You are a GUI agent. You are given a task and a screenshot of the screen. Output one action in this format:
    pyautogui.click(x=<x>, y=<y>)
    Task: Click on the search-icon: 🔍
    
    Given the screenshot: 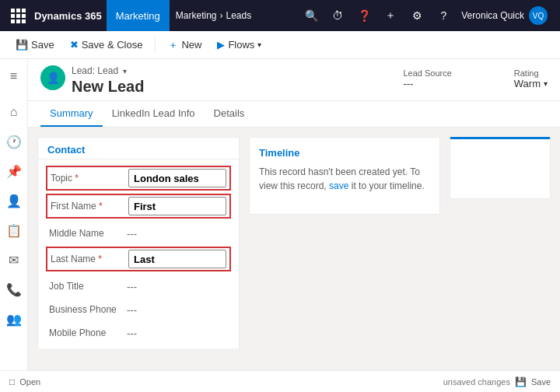 What is the action you would take?
    pyautogui.click(x=311, y=16)
    